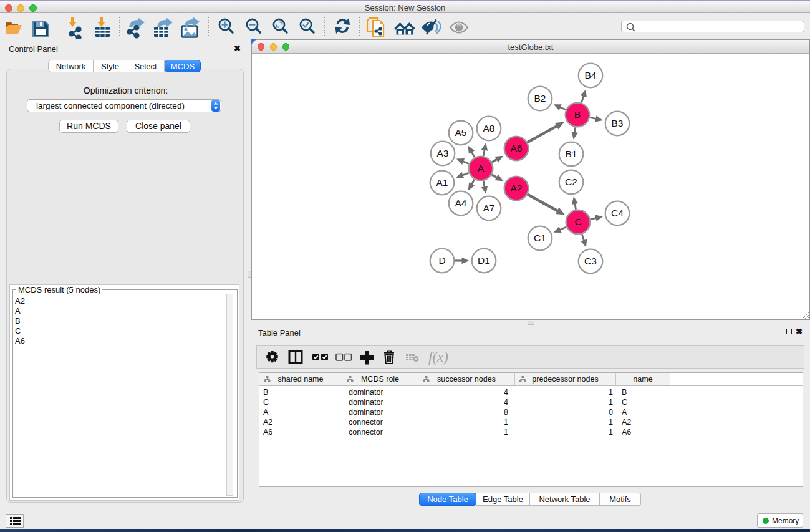 The image size is (810, 532). I want to click on svg-text: B1, so click(571, 153).